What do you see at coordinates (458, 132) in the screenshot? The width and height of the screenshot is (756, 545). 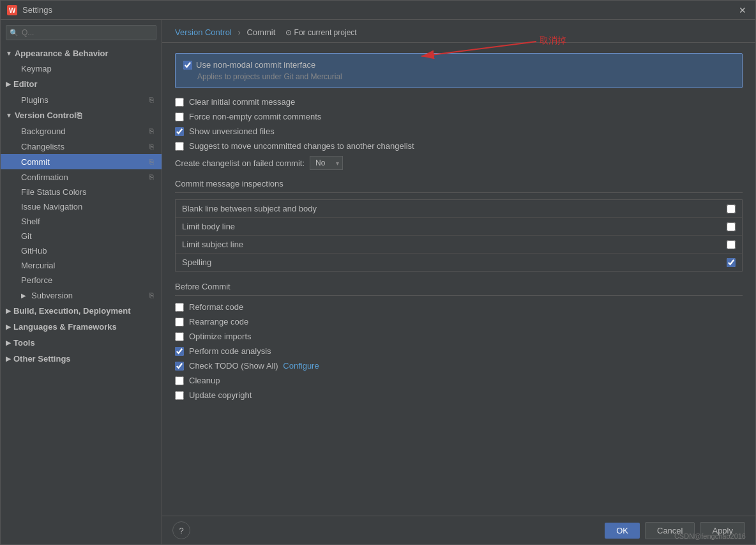 I see `show-unversioned-row: Show unversioned files` at bounding box center [458, 132].